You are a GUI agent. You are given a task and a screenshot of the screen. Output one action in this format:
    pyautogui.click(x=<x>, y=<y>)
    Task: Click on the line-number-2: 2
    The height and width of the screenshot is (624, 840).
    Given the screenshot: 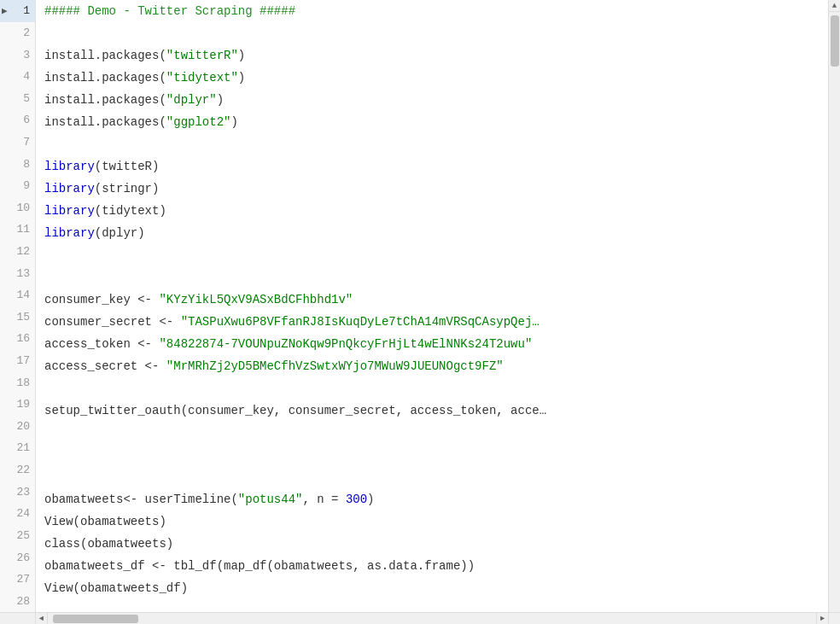 What is the action you would take?
    pyautogui.click(x=17, y=33)
    